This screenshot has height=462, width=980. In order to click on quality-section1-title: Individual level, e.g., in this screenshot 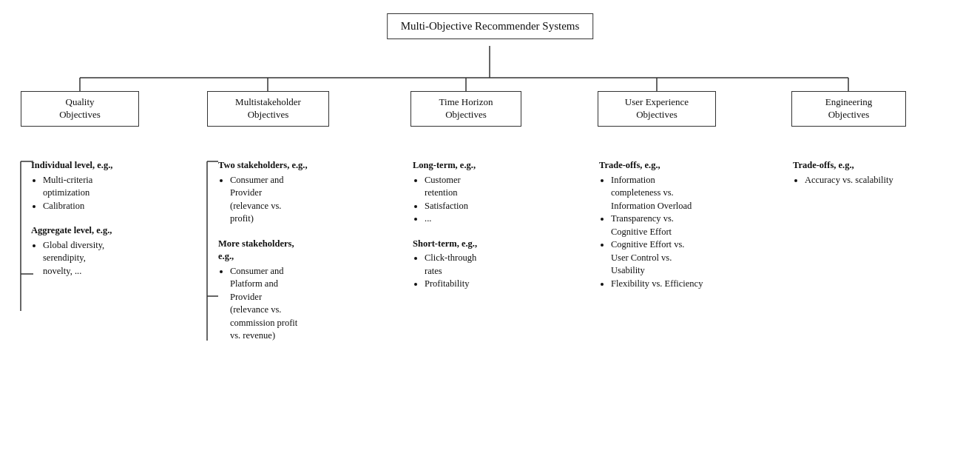, I will do `click(112, 166)`.